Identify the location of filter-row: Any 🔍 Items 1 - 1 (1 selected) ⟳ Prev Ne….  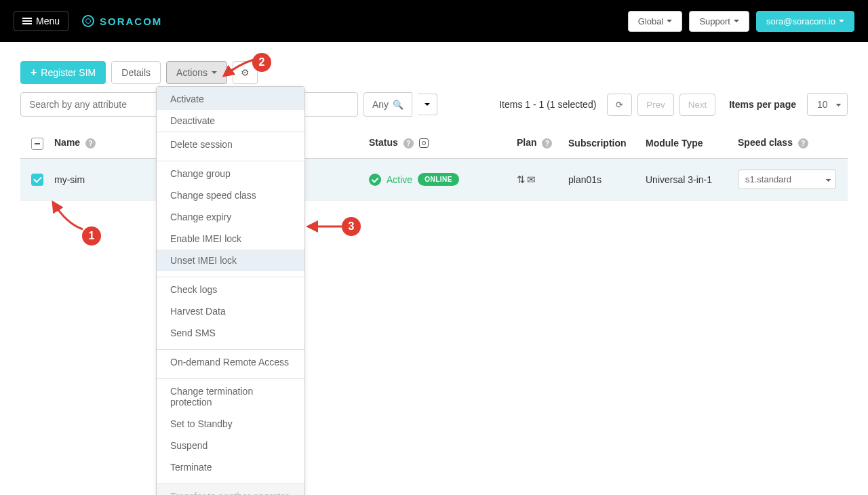
(434, 110).